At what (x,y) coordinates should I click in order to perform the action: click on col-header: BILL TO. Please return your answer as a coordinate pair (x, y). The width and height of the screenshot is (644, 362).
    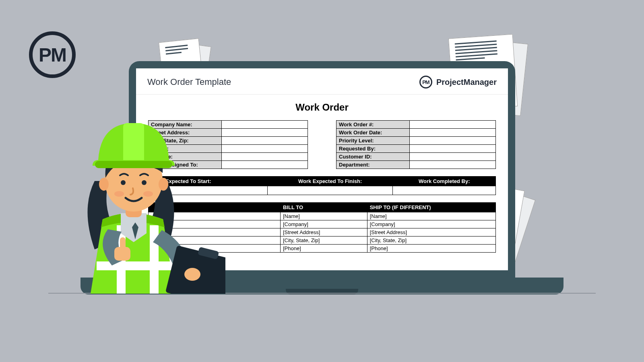
    Looking at the image, I should click on (324, 208).